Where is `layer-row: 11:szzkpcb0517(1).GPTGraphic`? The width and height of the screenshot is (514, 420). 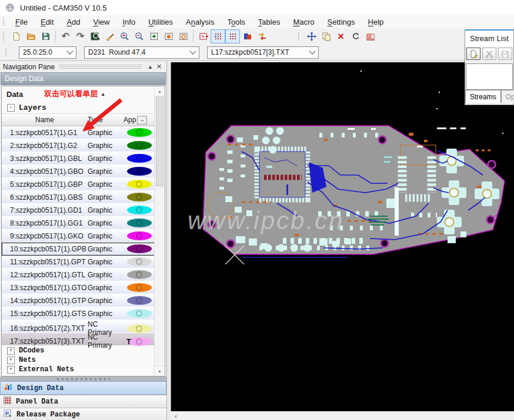
layer-row: 11:szzkpcb0517(1).GPTGraphic is located at coordinates (78, 262).